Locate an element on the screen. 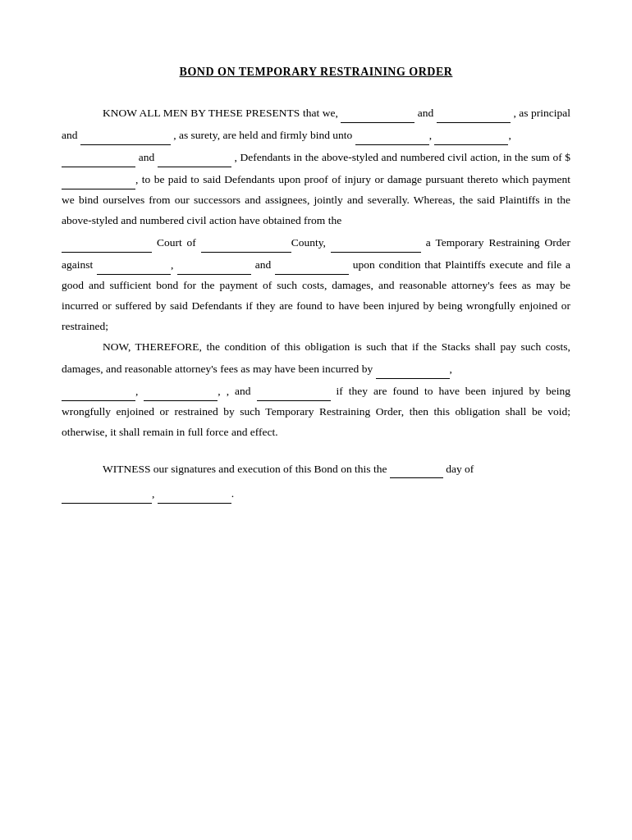  p4b-text: , is located at coordinates (451, 369).